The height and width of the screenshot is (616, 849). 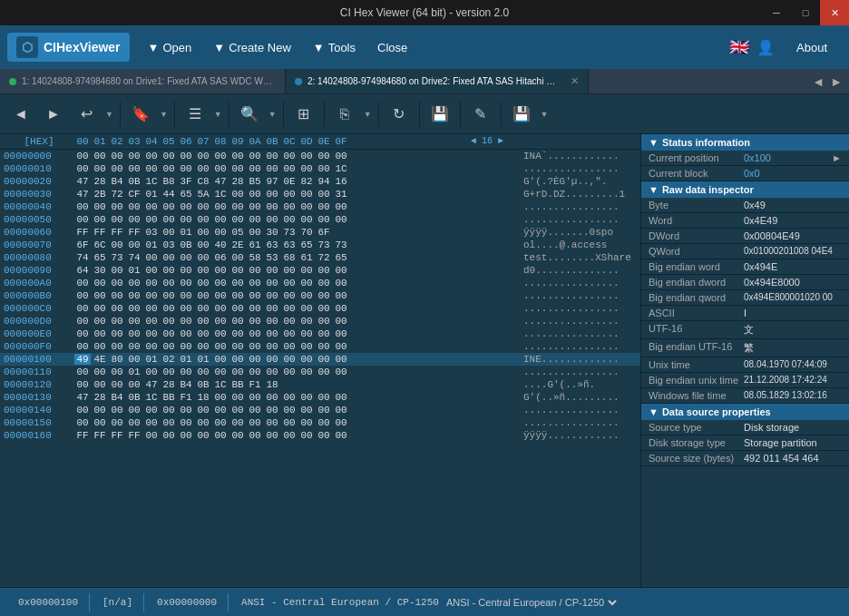 I want to click on hex-byte: 94, so click(x=324, y=181).